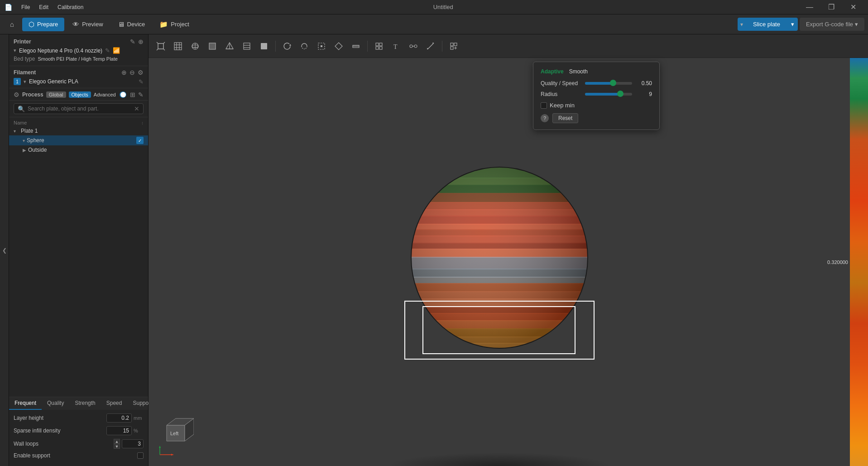 Image resolution: width=868 pixels, height=466 pixels. I want to click on help-icon: ?, so click(545, 118).